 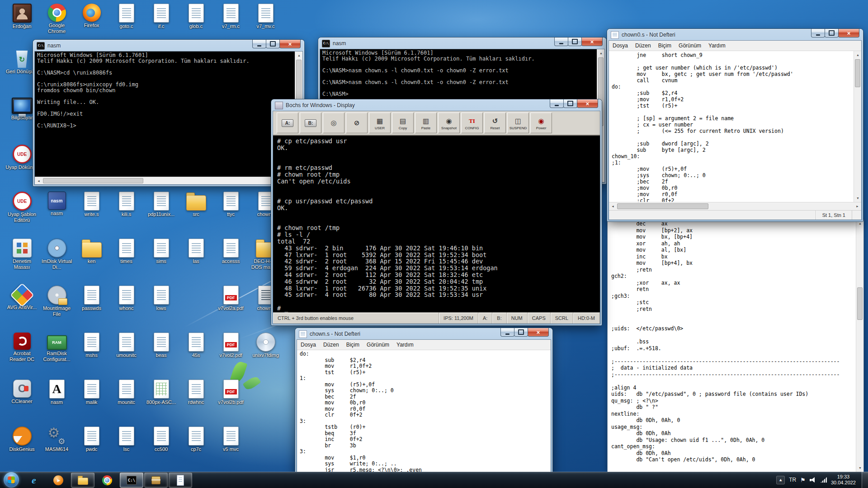 I want to click on taskbar-bochs-button, so click(x=156, y=480).